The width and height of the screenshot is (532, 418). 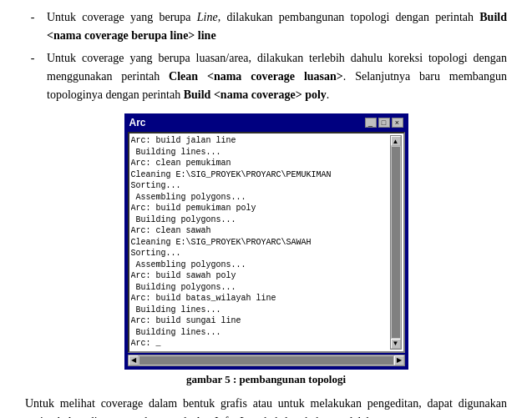 I want to click on bullet-content-2: Untuk coverage yang berupa luasan/area, …, so click(x=277, y=77).